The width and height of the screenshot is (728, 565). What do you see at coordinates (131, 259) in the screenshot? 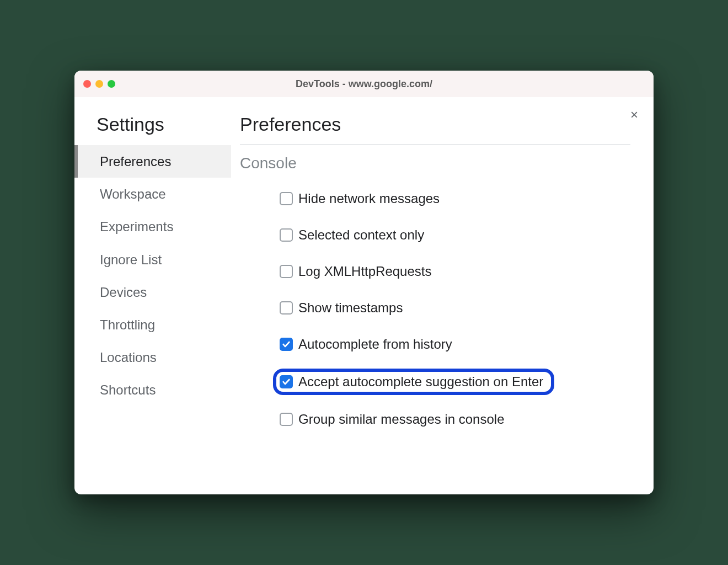
I see `sidebar-item-label: Ignore List` at bounding box center [131, 259].